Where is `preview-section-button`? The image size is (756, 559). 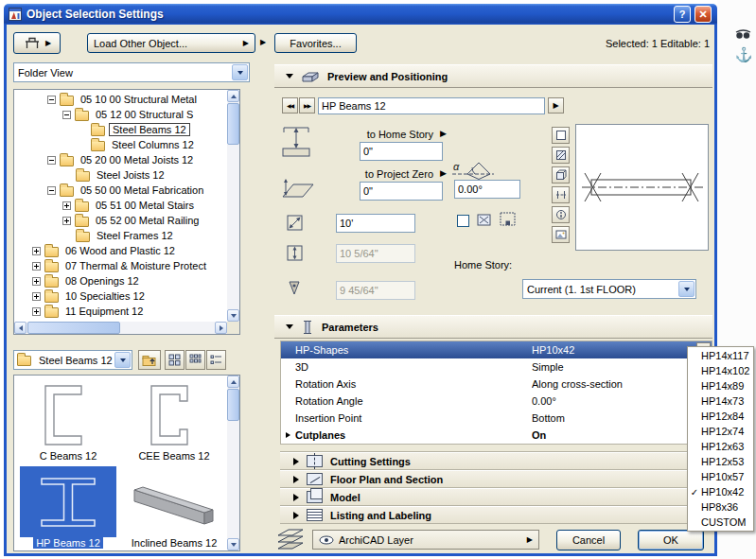 preview-section-button is located at coordinates (560, 195).